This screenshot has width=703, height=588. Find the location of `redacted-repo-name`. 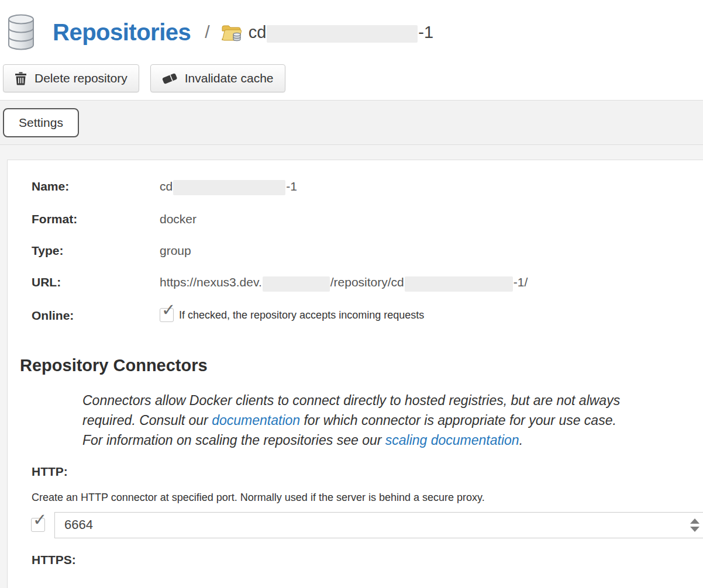

redacted-repo-name is located at coordinates (342, 34).